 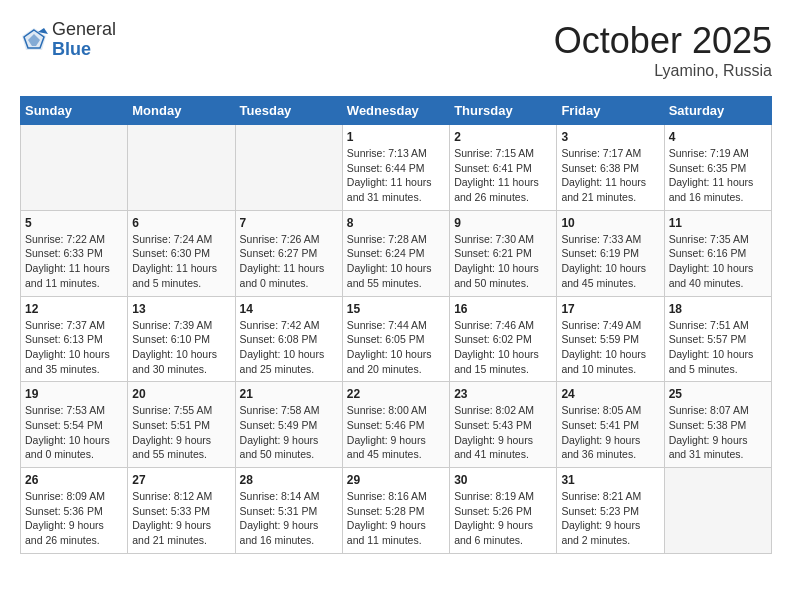 I want to click on day-info: Sunrise: 7:55 AM Sunset: 5:51 PM Dayligh…, so click(x=181, y=432).